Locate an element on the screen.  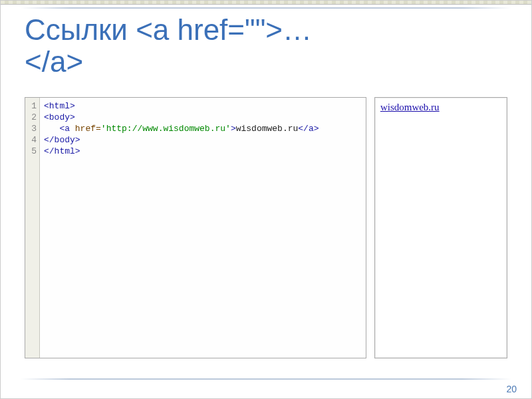
code-tag: <a is located at coordinates (66, 129).